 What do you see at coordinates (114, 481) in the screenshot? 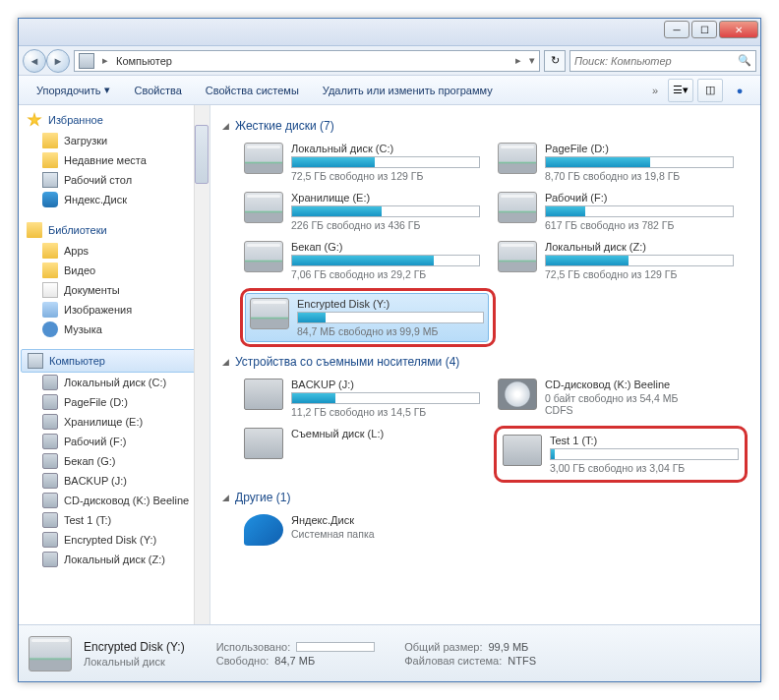
I see `sidebar-item-drive-j: BACKUP (J:)` at bounding box center [114, 481].